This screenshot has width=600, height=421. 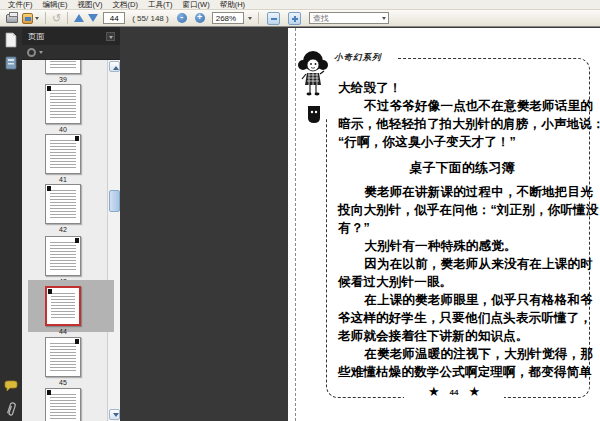 What do you see at coordinates (114, 66) in the screenshot?
I see `scroll-up-icon` at bounding box center [114, 66].